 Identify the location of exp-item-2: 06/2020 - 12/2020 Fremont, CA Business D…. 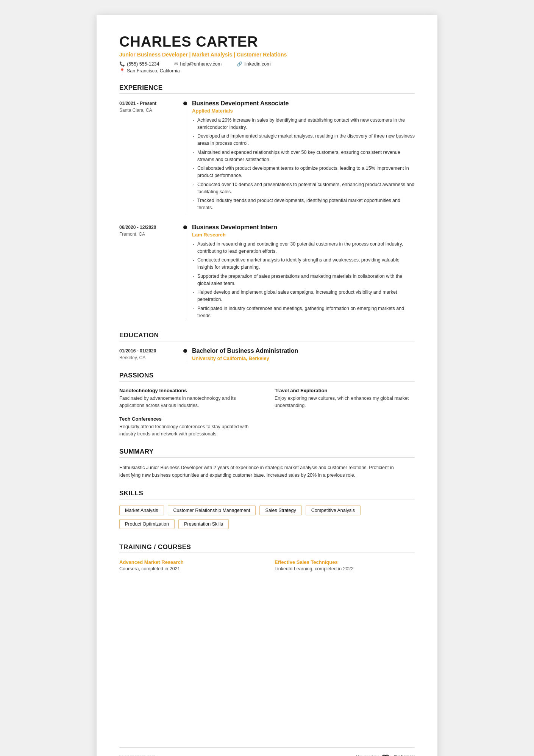
(267, 273).